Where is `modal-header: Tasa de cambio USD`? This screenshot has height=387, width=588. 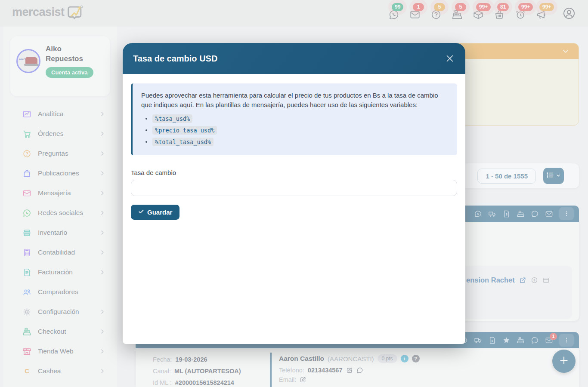
modal-header: Tasa de cambio USD is located at coordinates (294, 58).